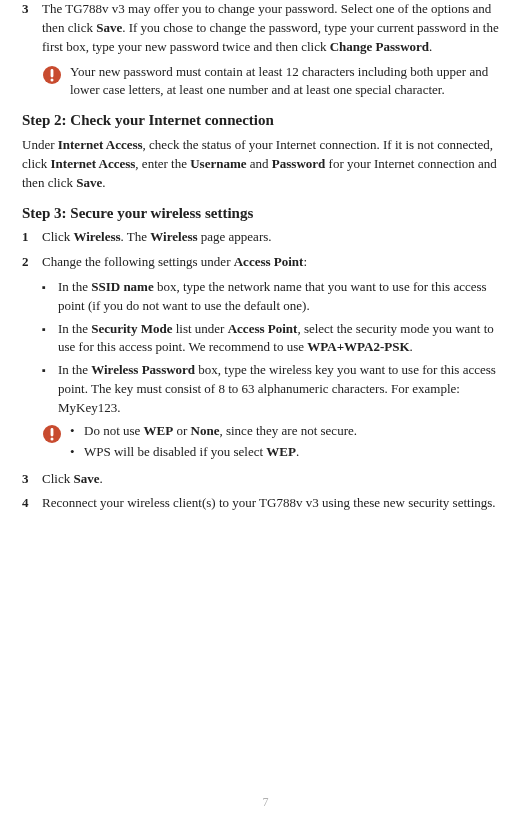 Image resolution: width=531 pixels, height=827 pixels. What do you see at coordinates (182, 430) in the screenshot?
I see `text: or` at bounding box center [182, 430].